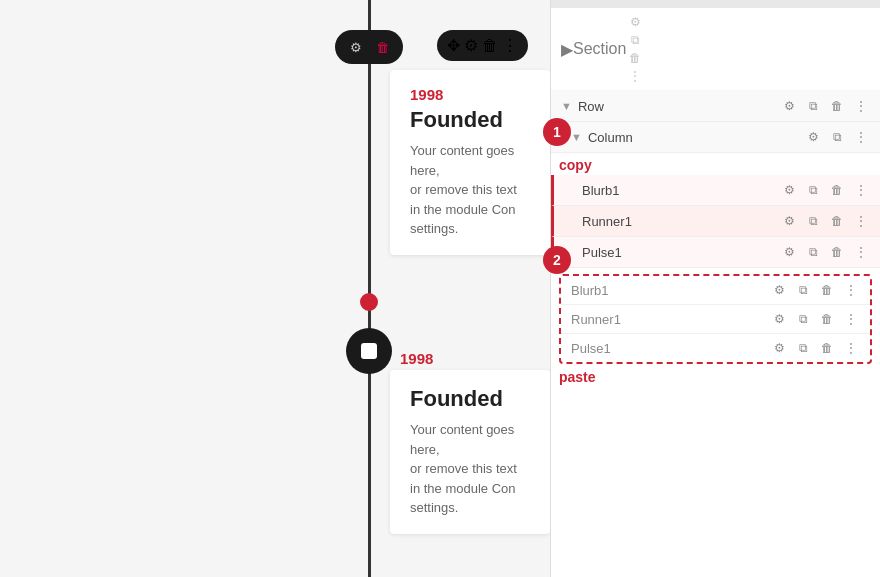 The image size is (880, 577). I want to click on paste-item-runner1: Runner1 ⚙ ⧉ 🗑 ⋮, so click(716, 320).